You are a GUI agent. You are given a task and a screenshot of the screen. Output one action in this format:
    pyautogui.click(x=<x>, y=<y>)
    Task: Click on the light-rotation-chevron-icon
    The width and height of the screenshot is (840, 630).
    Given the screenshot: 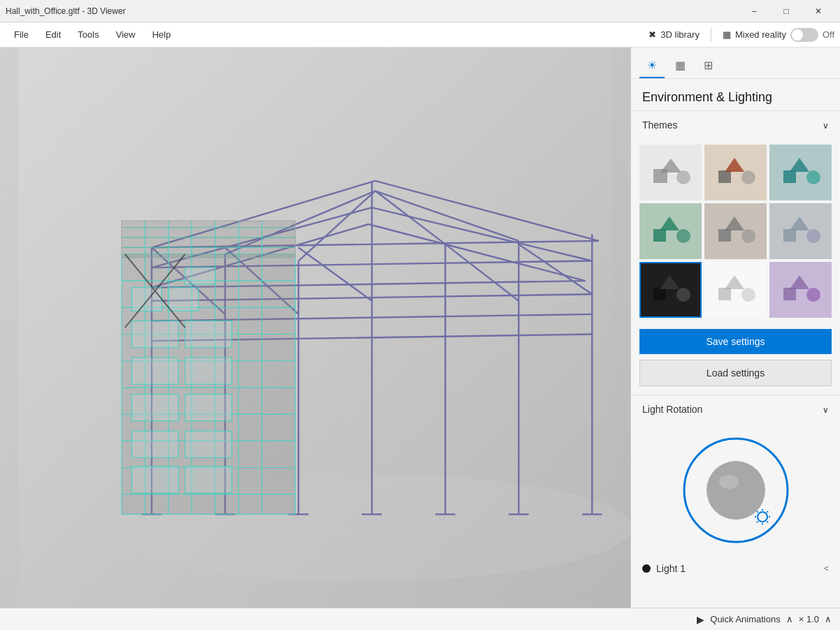 What is the action you would take?
    pyautogui.click(x=826, y=409)
    